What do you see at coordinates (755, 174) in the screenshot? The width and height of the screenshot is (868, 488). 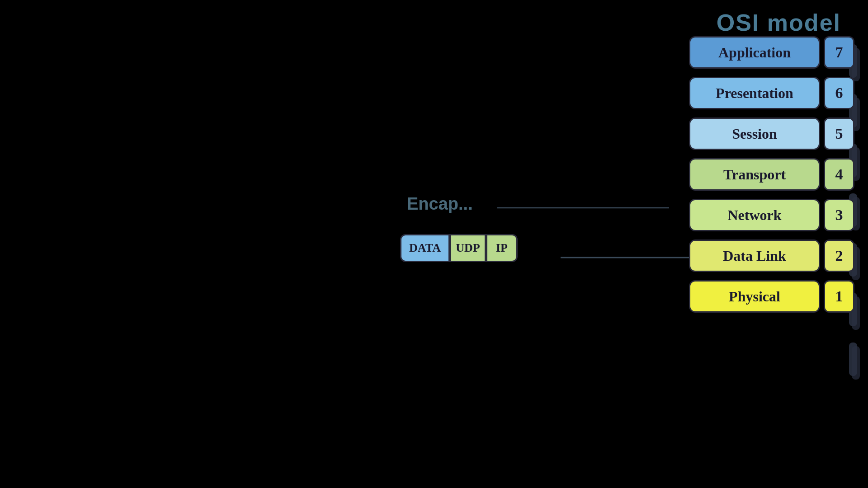 I see `transport-layer-box: Transport` at bounding box center [755, 174].